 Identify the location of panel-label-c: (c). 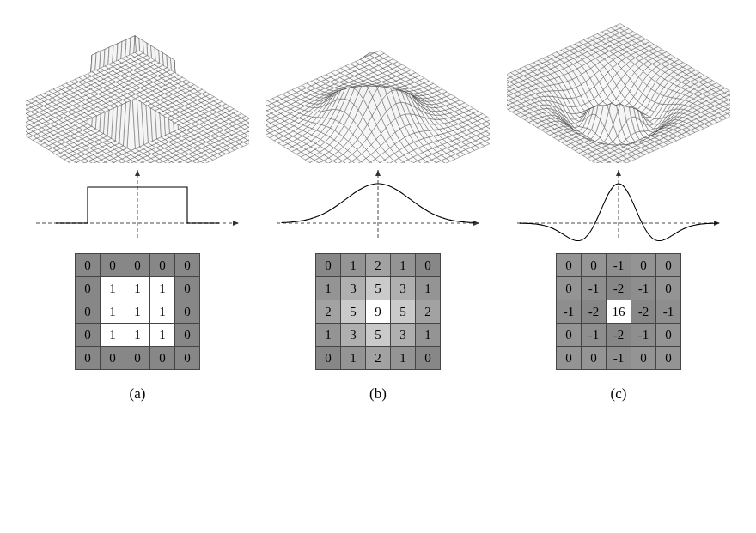
(619, 394).